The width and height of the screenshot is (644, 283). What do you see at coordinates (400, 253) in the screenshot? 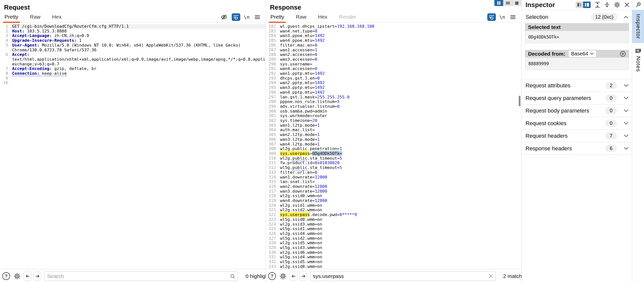
I see `line-content: wl2g.ssid6.wmm=on` at bounding box center [400, 253].